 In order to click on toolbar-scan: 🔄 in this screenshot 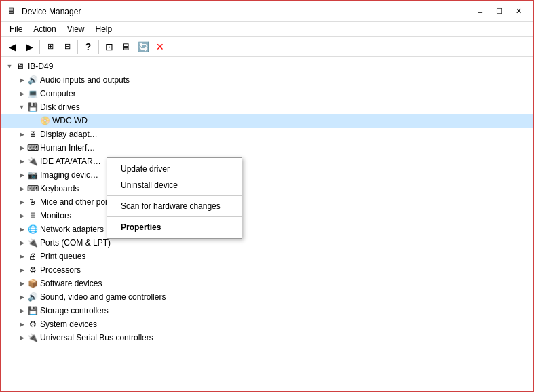, I will do `click(143, 47)`.